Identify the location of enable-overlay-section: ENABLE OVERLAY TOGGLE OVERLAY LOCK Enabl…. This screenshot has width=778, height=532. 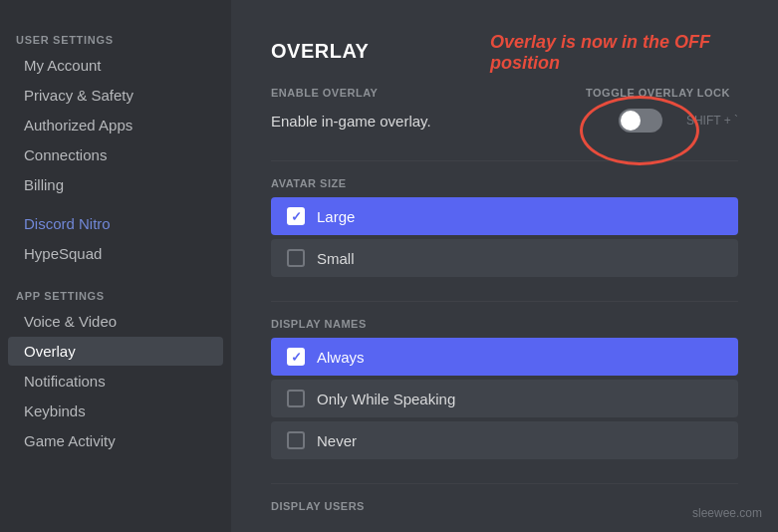
(504, 110).